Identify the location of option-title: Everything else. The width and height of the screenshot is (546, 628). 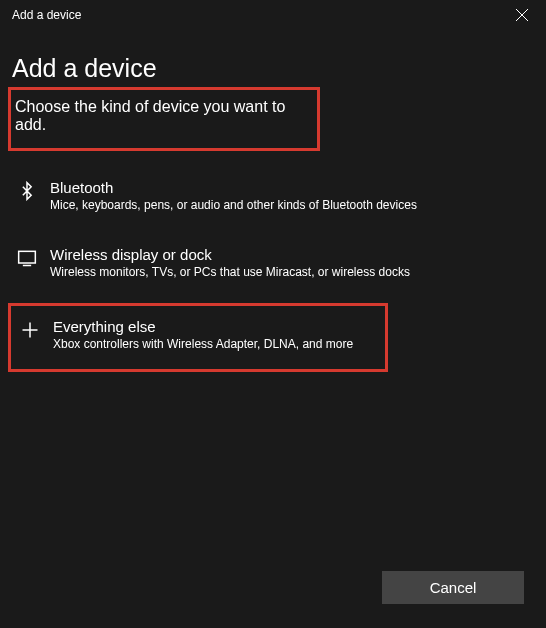
(203, 326).